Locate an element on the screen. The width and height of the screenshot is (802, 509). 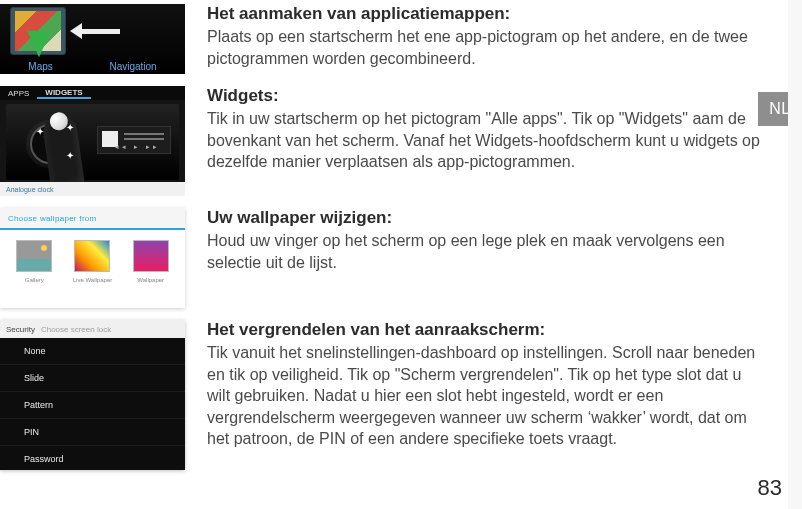
lock-opt-password: Password is located at coordinates (92, 458).